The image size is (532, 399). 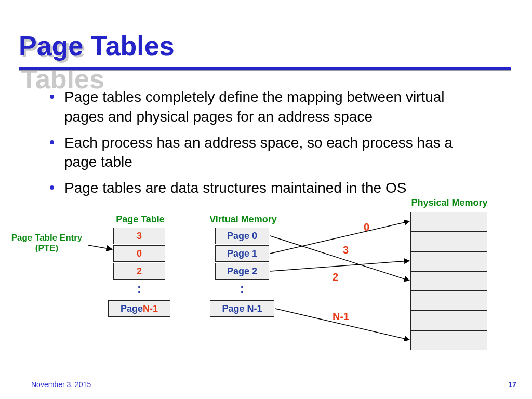 What do you see at coordinates (139, 309) in the screenshot?
I see `page-table-last: Page N-1` at bounding box center [139, 309].